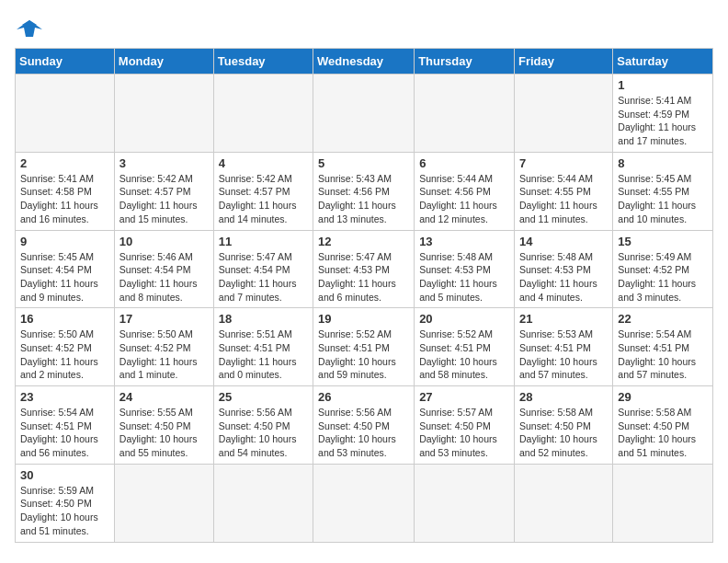 The image size is (728, 563). What do you see at coordinates (564, 191) in the screenshot?
I see `calendar-day-cell: 7Sunrise: 5:44 AMSunset: 4:55 PMDaylight…` at bounding box center [564, 191].